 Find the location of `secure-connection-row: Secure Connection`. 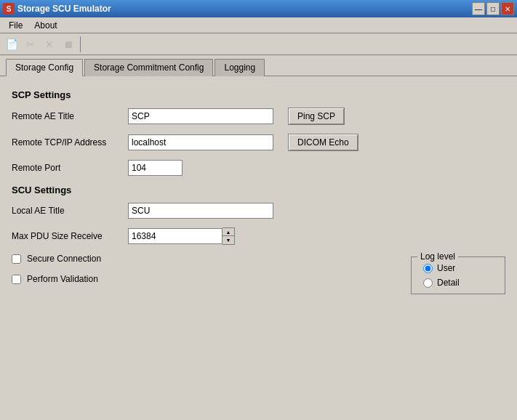

secure-connection-row: Secure Connection is located at coordinates (124, 259).